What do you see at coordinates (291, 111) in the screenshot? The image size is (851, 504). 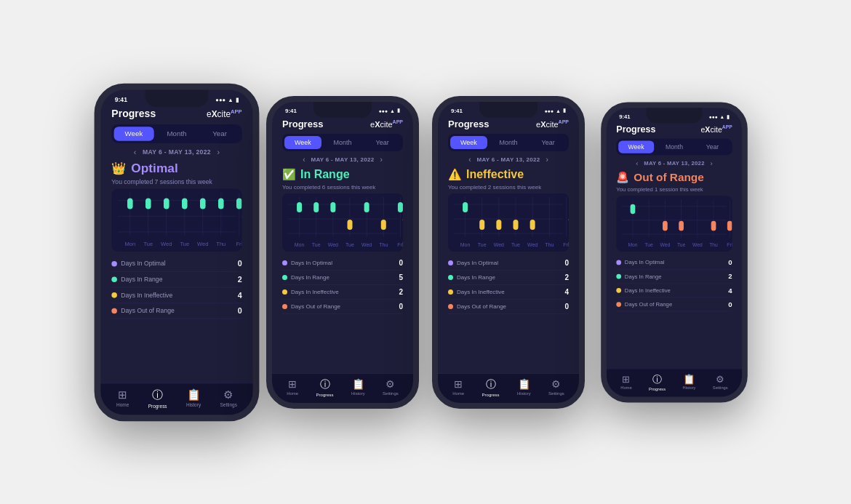 I see `status-time: 9:41` at bounding box center [291, 111].